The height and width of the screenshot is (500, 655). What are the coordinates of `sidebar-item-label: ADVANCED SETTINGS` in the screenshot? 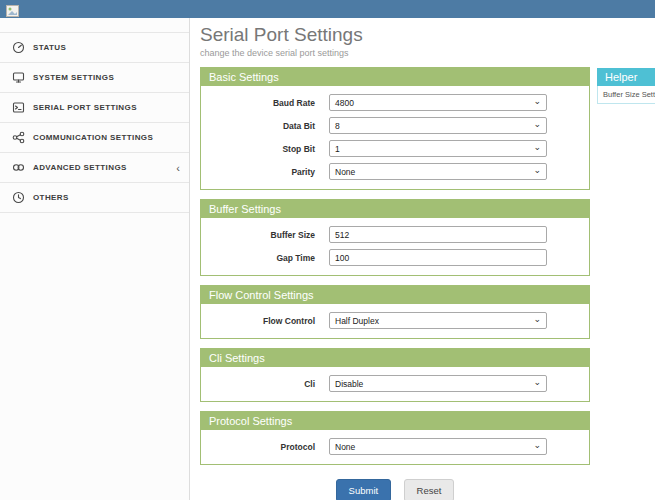 It's located at (80, 168).